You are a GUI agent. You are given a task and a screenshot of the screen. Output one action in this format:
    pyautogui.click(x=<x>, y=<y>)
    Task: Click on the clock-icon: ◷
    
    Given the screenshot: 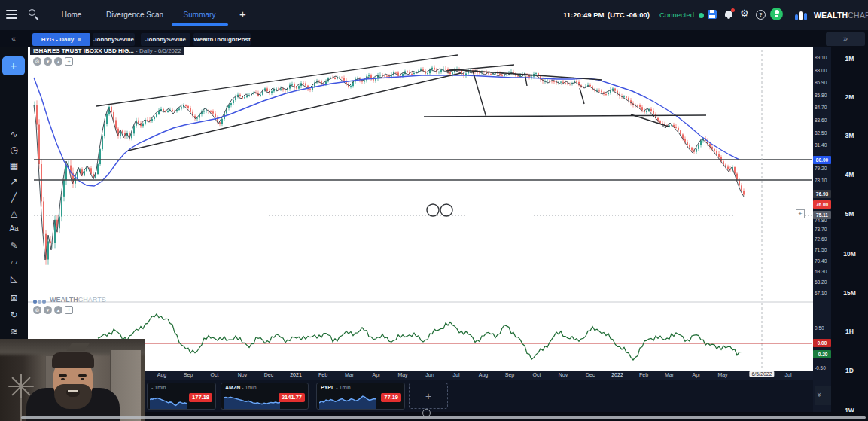 What is the action you would take?
    pyautogui.click(x=14, y=150)
    